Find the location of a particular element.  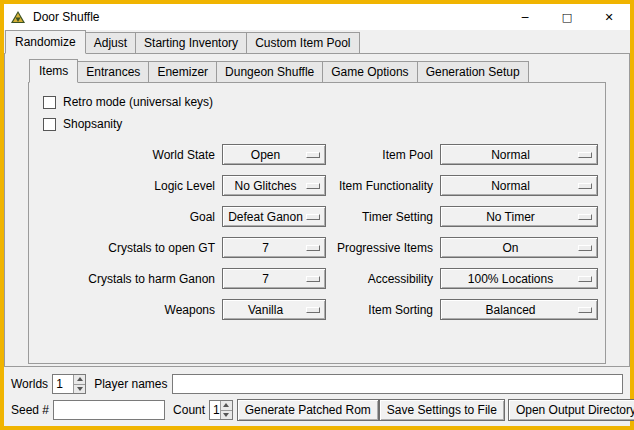

item-functionality-value: Normal is located at coordinates (510, 186).